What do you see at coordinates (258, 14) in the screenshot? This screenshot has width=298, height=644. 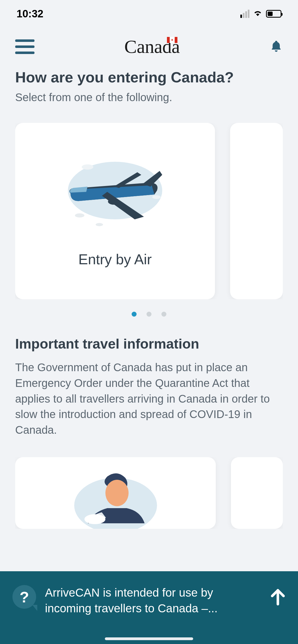 I see `wifi-icon` at bounding box center [258, 14].